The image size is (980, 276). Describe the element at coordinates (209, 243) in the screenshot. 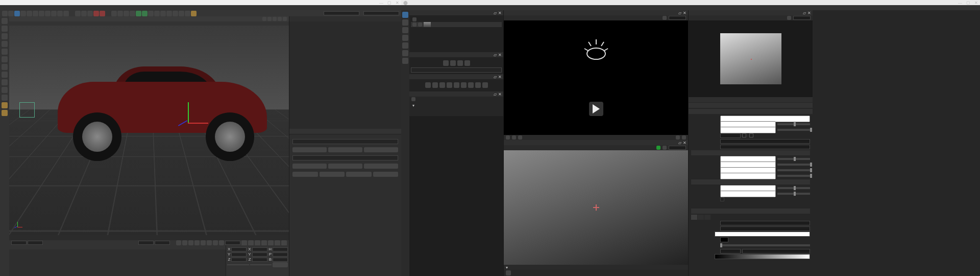

I see `next-frame-icon` at that location.